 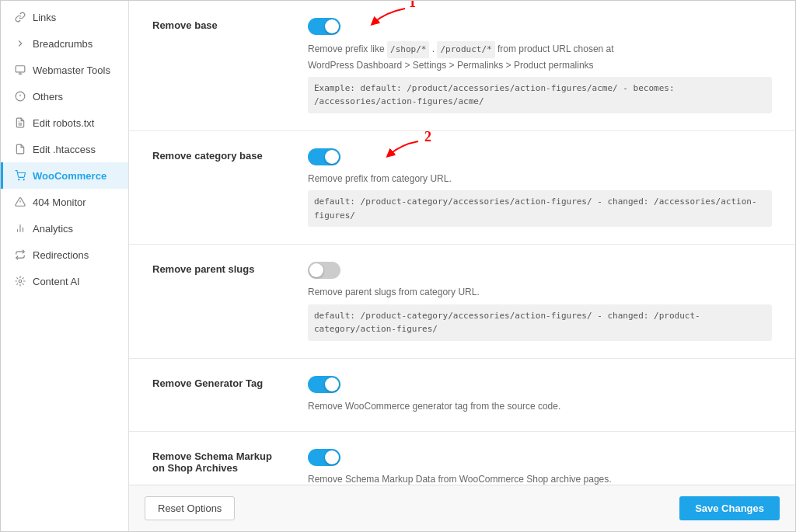 I want to click on desc-remove-parent-slugs: Remove parent slugs from category URL., so click(x=539, y=292).